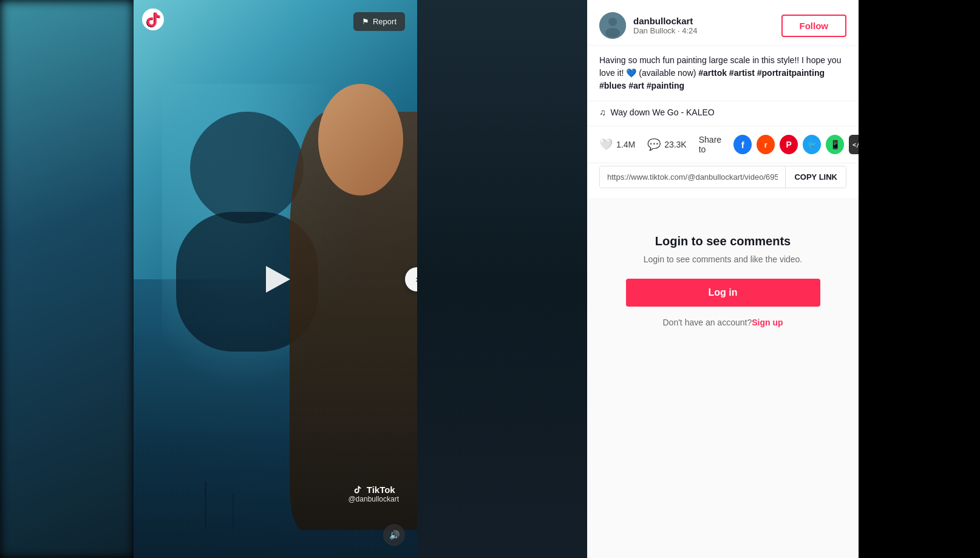 Image resolution: width=980 pixels, height=558 pixels. I want to click on play-triangle-icon, so click(278, 279).